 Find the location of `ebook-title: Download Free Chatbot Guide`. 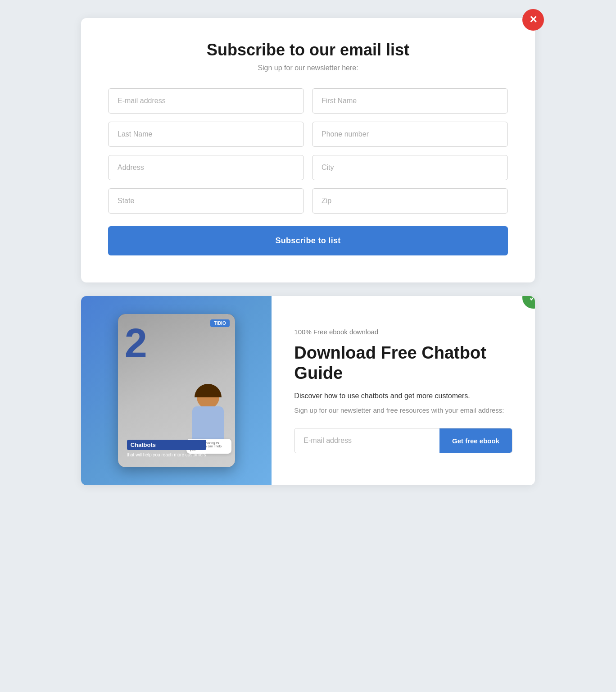

ebook-title: Download Free Chatbot Guide is located at coordinates (403, 363).